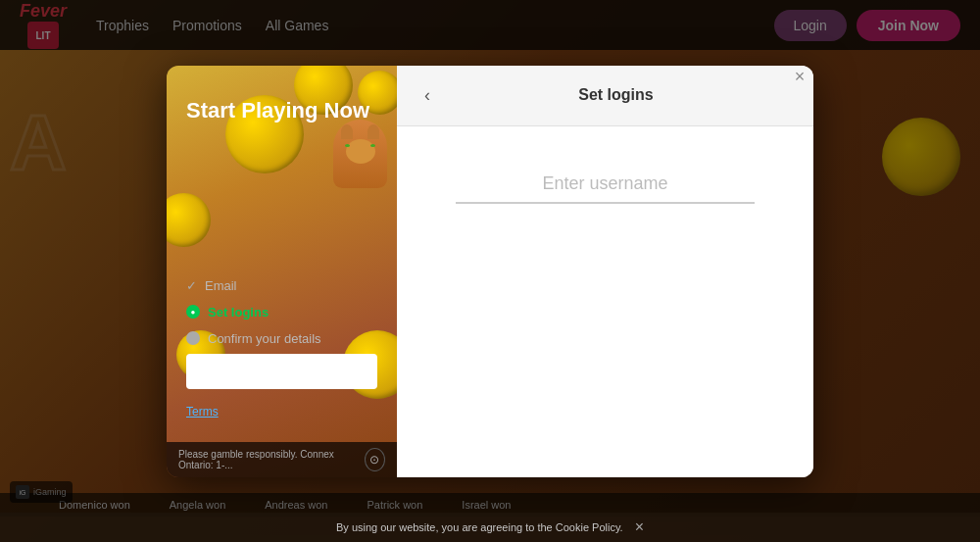  What do you see at coordinates (254, 286) in the screenshot?
I see `step-email: ✓ Email` at bounding box center [254, 286].